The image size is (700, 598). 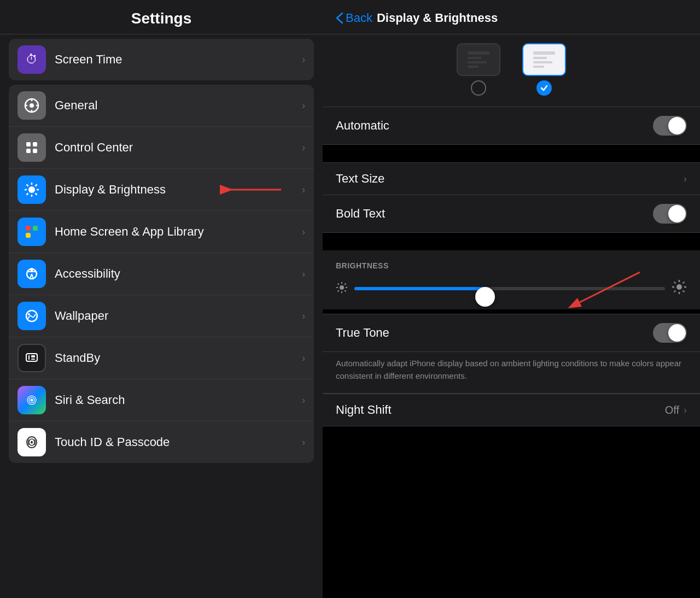 What do you see at coordinates (161, 442) in the screenshot?
I see `settings-item-touchid: Touch ID & Passcode ›` at bounding box center [161, 442].